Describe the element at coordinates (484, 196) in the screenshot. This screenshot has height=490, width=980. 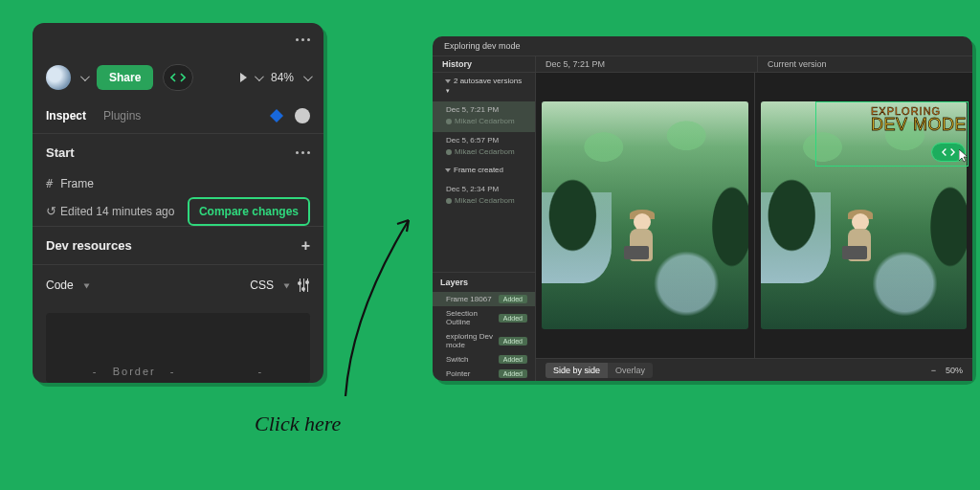
I see `history-entry: Dec 5, 2:34 PM Mikael Cedarbom` at that location.